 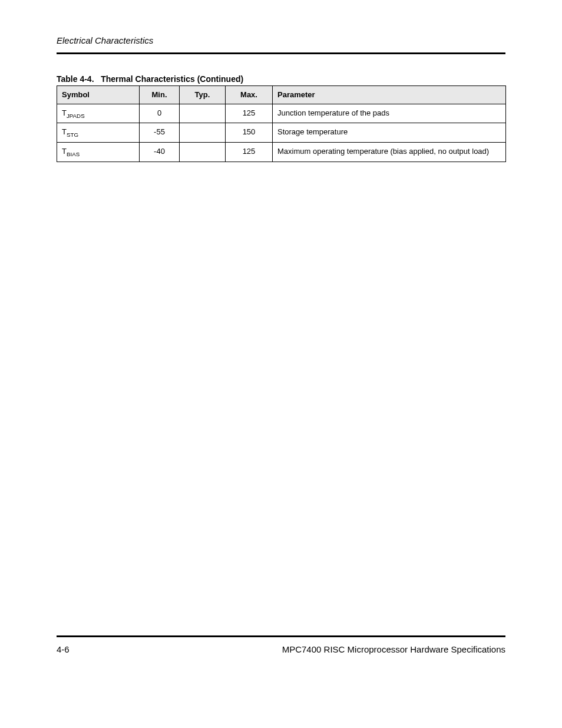 I want to click on table-row: TJPADS 0 125 Junction temperature of the…, so click(x=282, y=113).